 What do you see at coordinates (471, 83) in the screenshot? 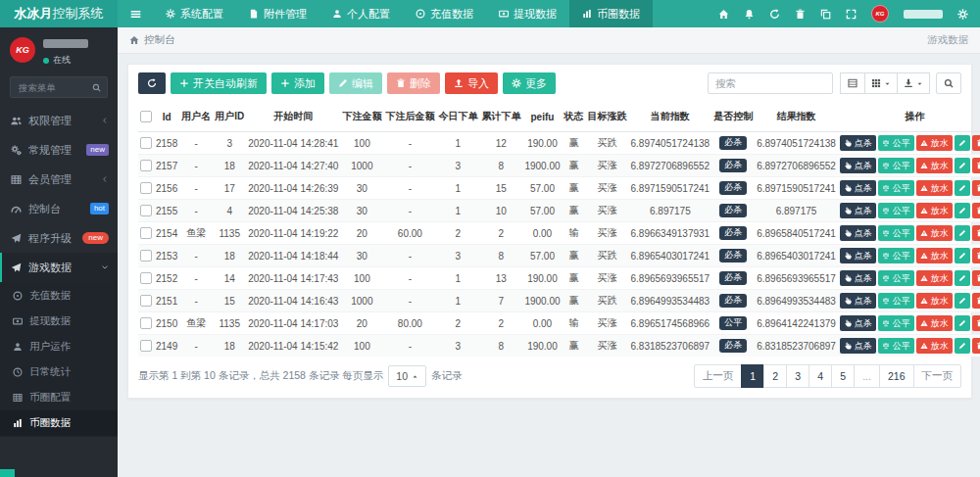
I see `import-button: 导入` at bounding box center [471, 83].